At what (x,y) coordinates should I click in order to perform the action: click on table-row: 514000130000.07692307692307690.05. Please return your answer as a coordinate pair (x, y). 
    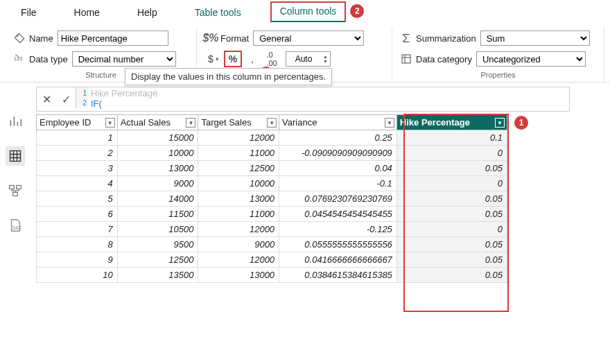
    Looking at the image, I should click on (272, 199).